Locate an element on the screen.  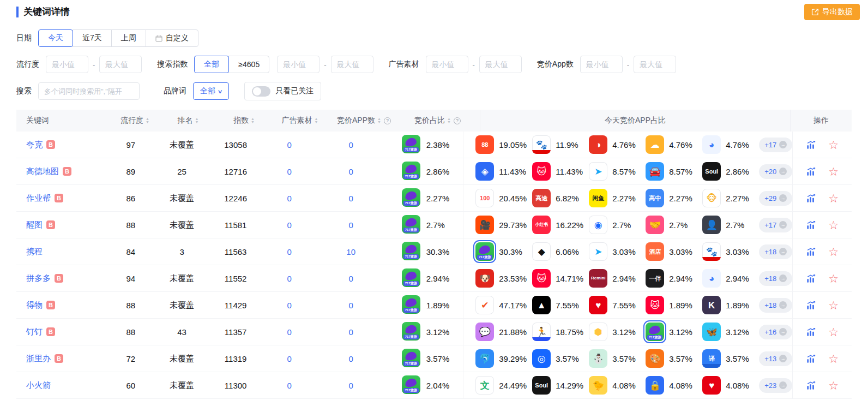
ad-material-max-input is located at coordinates (501, 64).